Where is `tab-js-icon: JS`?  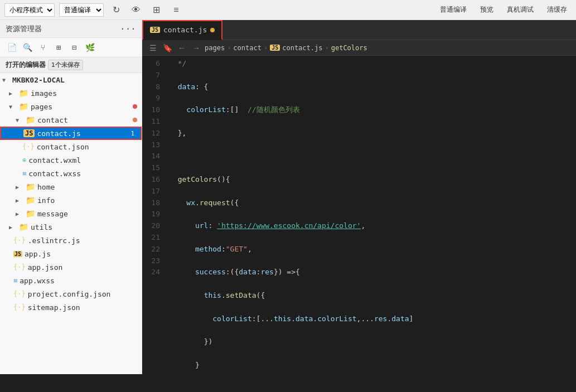 tab-js-icon: JS is located at coordinates (155, 30).